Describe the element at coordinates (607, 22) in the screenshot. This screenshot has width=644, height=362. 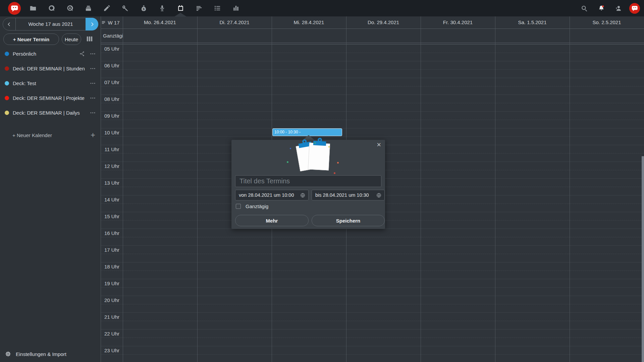
I see `day-header: So. 2.5.2021` at that location.